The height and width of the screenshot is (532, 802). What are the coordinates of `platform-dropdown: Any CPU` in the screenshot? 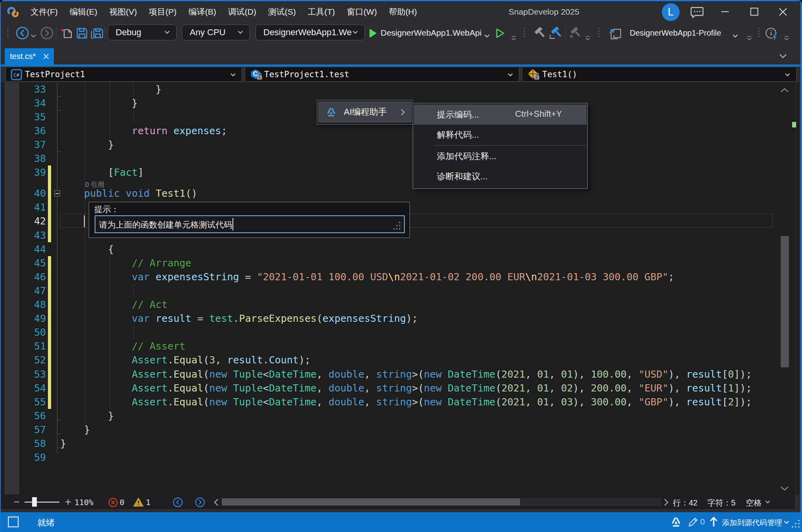 It's located at (216, 32).